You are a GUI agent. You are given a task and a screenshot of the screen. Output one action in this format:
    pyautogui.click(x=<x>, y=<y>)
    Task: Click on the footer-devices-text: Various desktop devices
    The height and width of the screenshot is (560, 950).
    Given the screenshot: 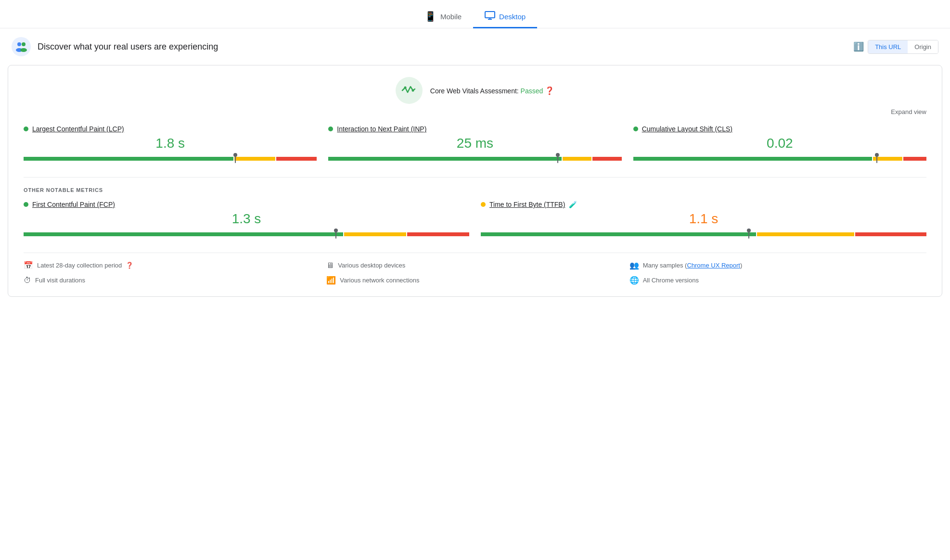 What is the action you would take?
    pyautogui.click(x=372, y=266)
    